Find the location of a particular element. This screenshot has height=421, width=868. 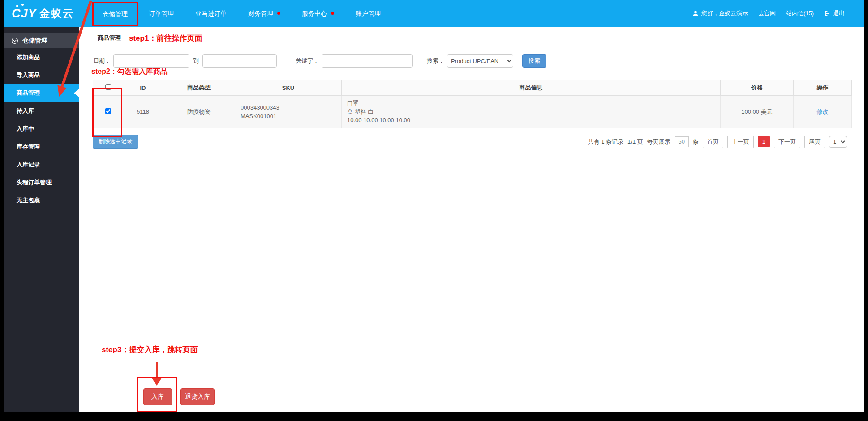

select-all-header is located at coordinates (108, 88).